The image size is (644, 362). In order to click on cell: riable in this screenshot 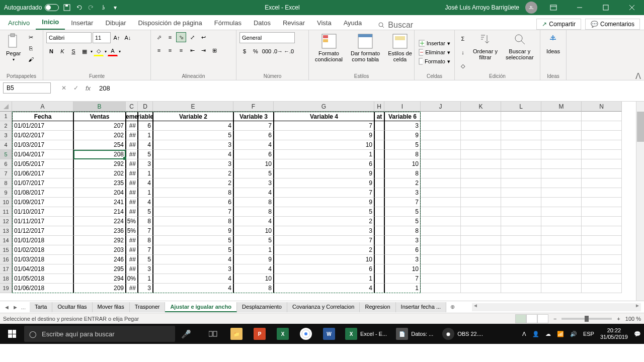, I will do `click(145, 117)`.